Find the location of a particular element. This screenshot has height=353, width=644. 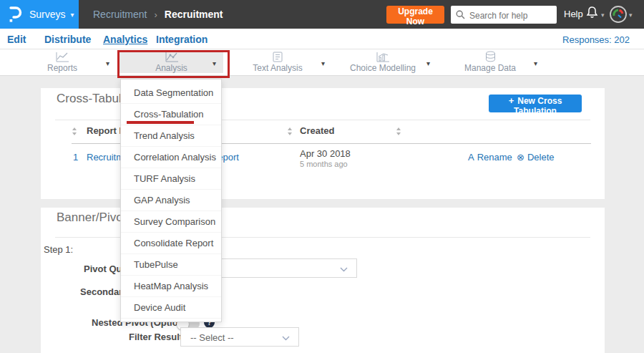

menu-item-trend-analysis: Trend Analysis is located at coordinates (171, 136).